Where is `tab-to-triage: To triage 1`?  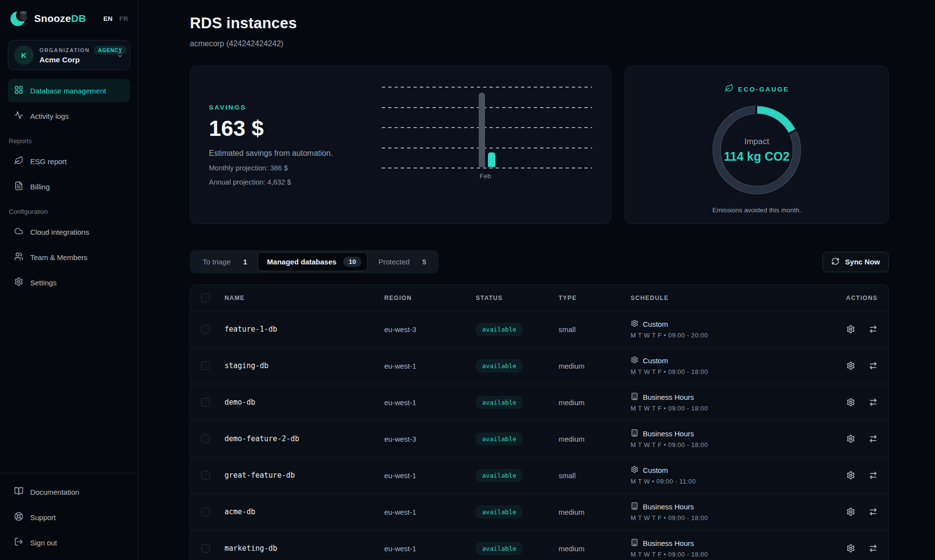
tab-to-triage: To triage 1 is located at coordinates (225, 262).